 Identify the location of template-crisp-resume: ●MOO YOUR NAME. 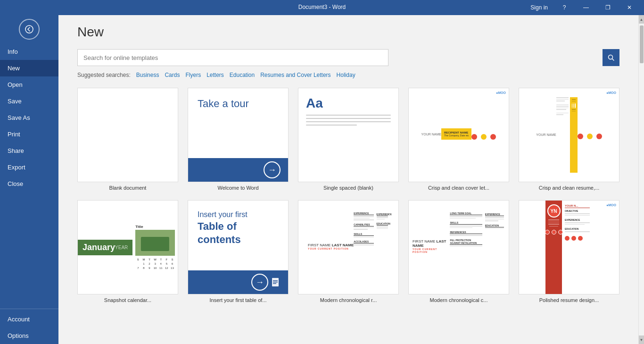
(569, 139).